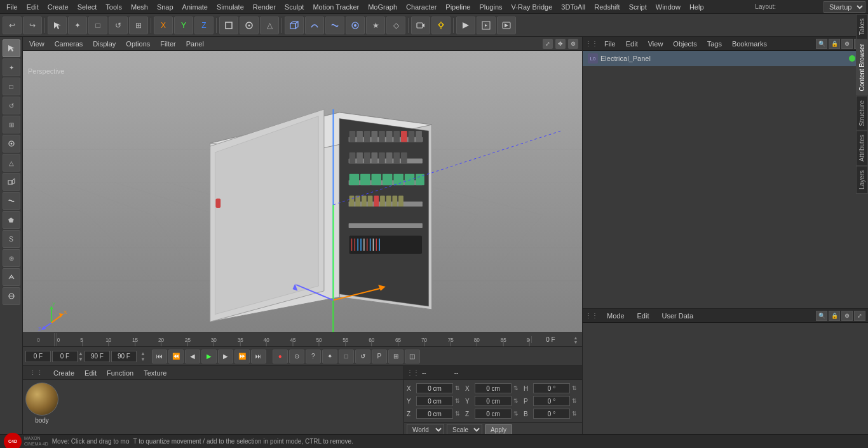 Image resolution: width=868 pixels, height=448 pixels. I want to click on menu-file: File, so click(12, 7).